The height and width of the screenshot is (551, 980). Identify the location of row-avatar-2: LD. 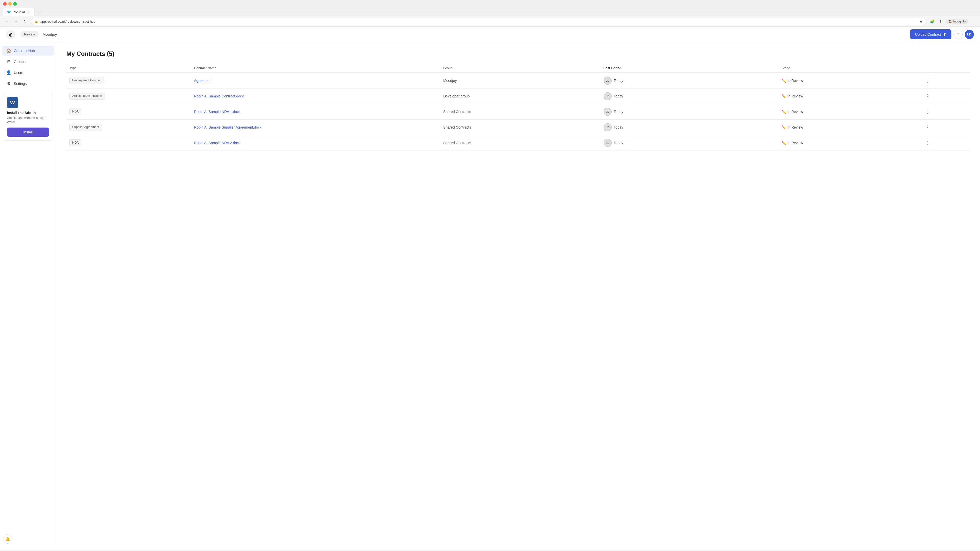
(608, 112).